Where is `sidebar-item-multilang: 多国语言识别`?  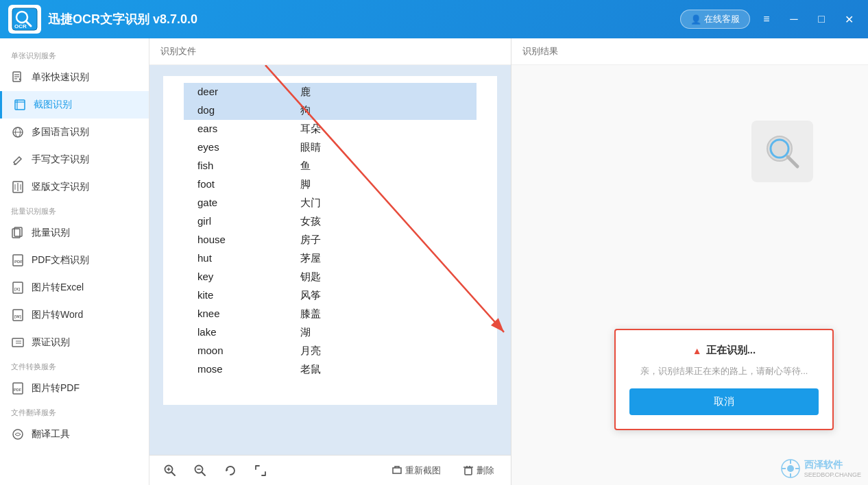 sidebar-item-multilang: 多国语言识别 is located at coordinates (74, 132).